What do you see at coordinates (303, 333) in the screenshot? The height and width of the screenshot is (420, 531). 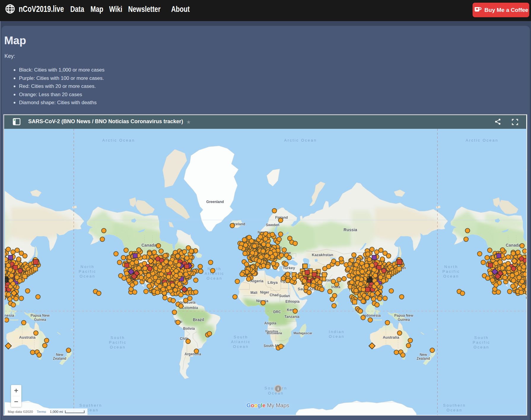 I see `svg-text: Madagascar` at bounding box center [303, 333].